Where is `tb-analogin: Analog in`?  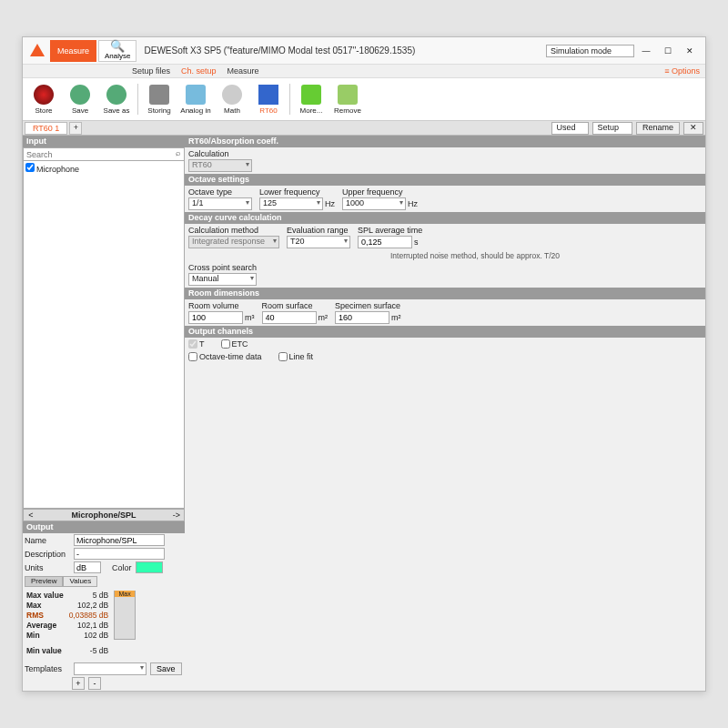 tb-analogin: Analog in is located at coordinates (196, 99).